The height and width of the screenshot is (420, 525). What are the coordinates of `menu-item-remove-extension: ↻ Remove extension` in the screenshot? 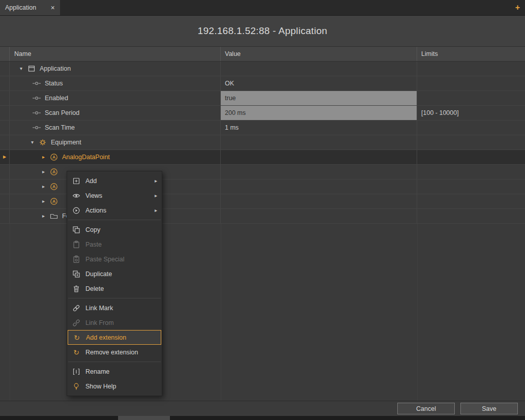 It's located at (114, 352).